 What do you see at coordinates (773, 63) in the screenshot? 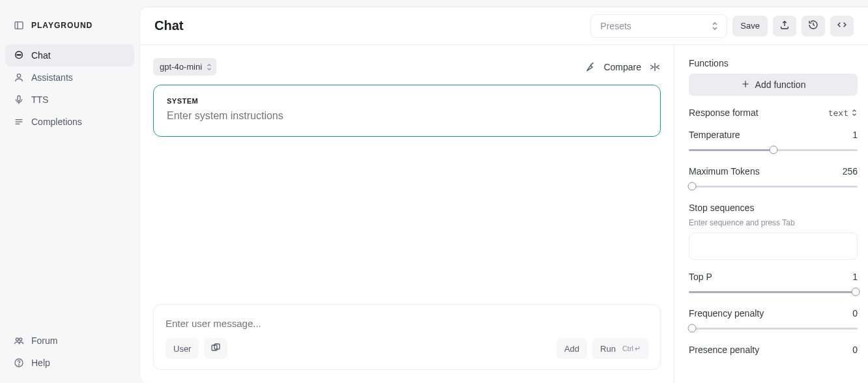
I see `functions-label: Functions` at bounding box center [773, 63].